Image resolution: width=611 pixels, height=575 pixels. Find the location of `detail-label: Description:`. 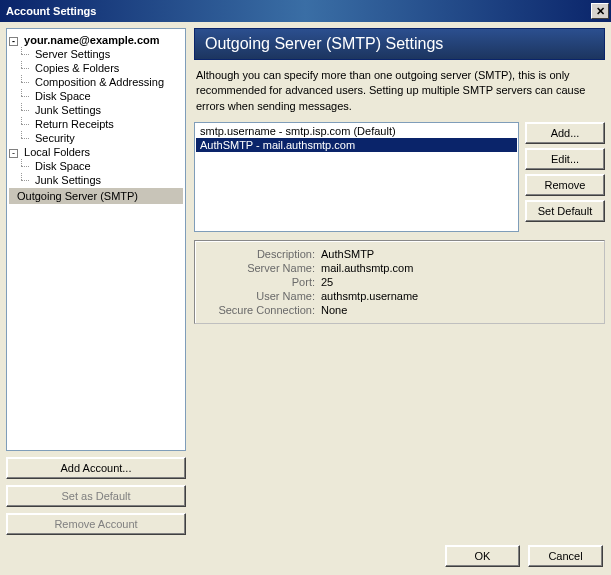

detail-label: Description: is located at coordinates (259, 254).